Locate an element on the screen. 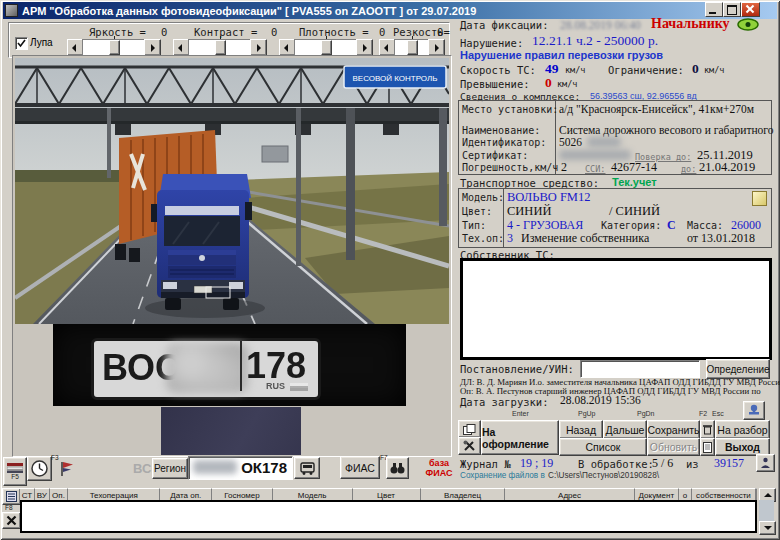 The width and height of the screenshot is (780, 540). owner-box is located at coordinates (616, 309).